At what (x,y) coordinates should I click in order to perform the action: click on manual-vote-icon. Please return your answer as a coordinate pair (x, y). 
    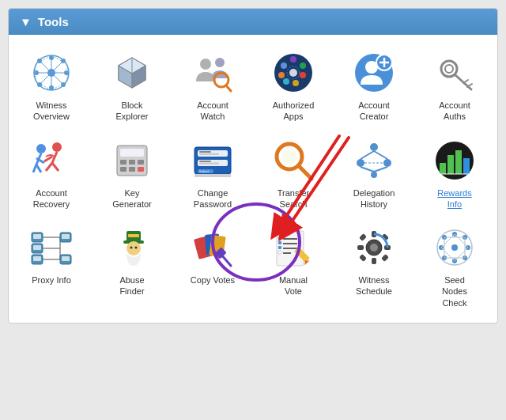
    Looking at the image, I should click on (293, 248).